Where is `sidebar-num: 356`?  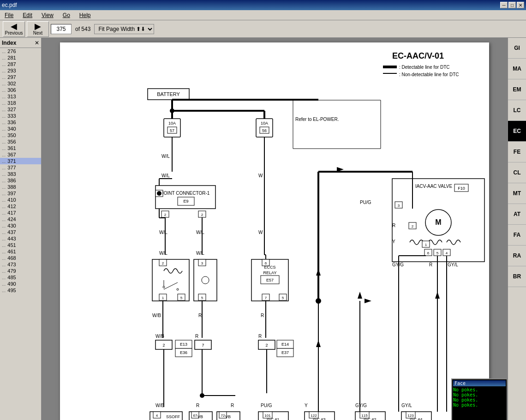 sidebar-num: 356 is located at coordinates (12, 142).